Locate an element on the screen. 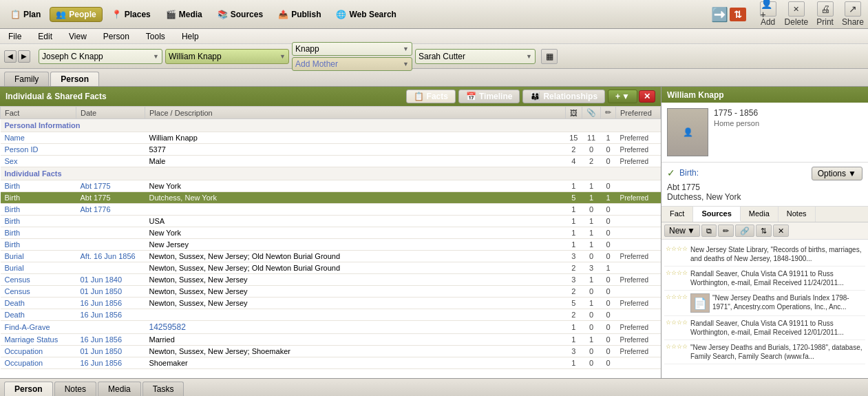 This screenshot has height=396, width=868. date-cell is located at coordinates (111, 233).